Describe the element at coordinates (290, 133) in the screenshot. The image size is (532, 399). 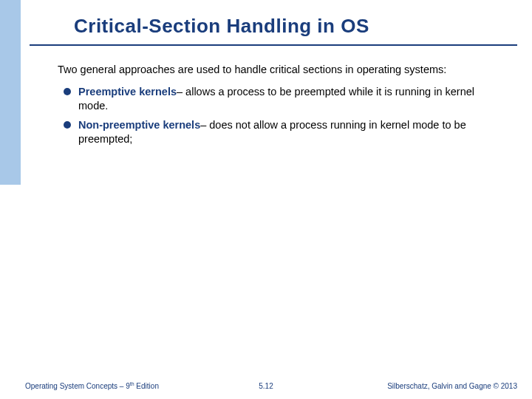
I see `bullet-text: Non-preemptive kernels– does not allow a…` at that location.